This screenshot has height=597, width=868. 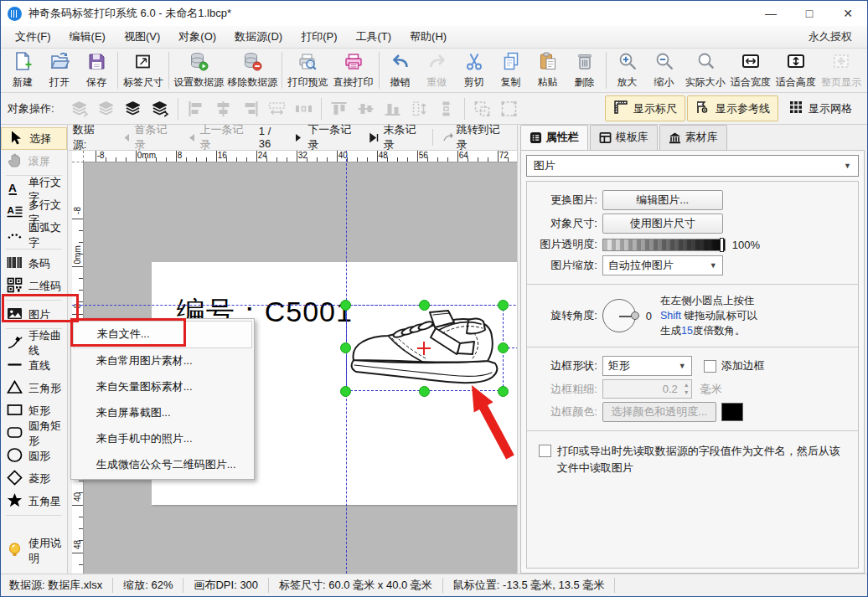 What do you see at coordinates (163, 464) in the screenshot?
I see `context-menu-item-6: 生成微信公众号二维码图片...` at bounding box center [163, 464].